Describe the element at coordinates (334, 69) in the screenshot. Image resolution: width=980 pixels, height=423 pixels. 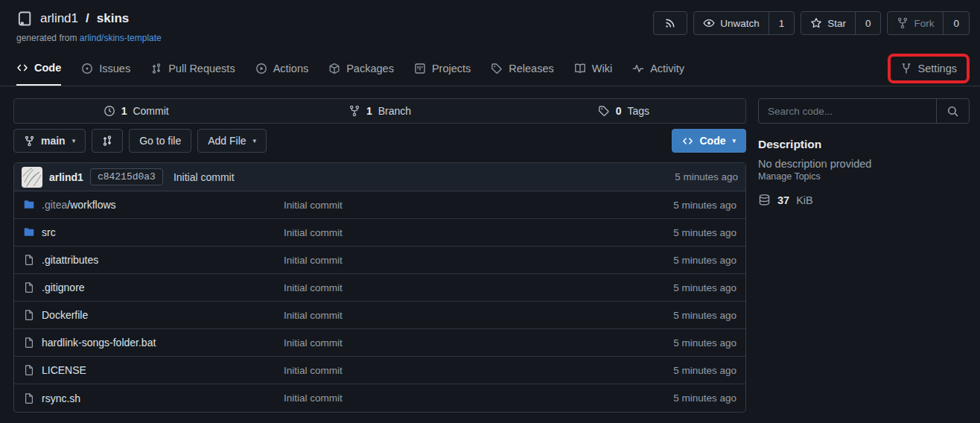
I see `package-icon` at that location.